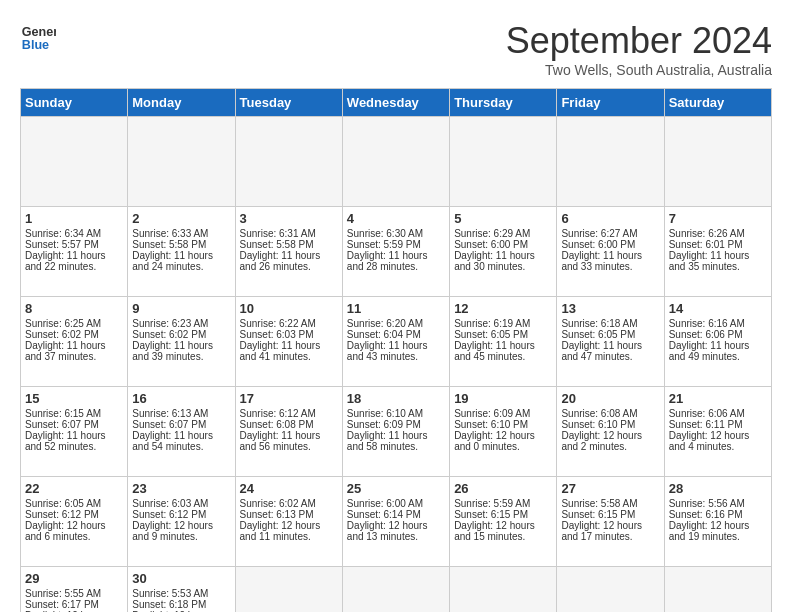 This screenshot has width=792, height=612. I want to click on sunset-text: Sunset: 6:17 PM, so click(62, 604).